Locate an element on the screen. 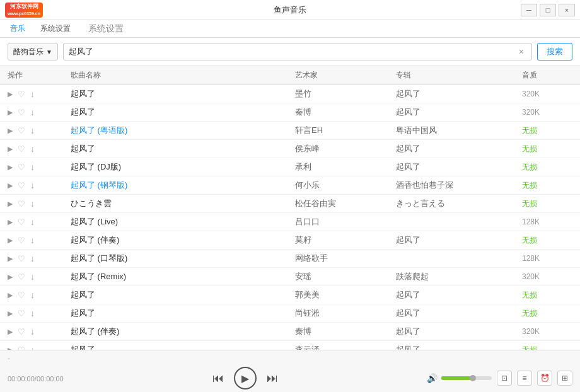  row-artist: 尚钰淞 is located at coordinates (345, 313).